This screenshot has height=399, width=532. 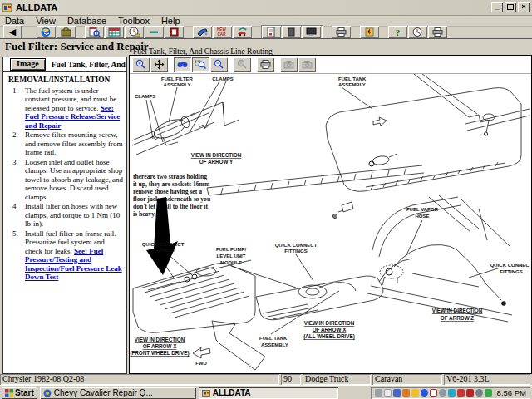 What do you see at coordinates (17, 144) in the screenshot?
I see `step-number: 2.` at bounding box center [17, 144].